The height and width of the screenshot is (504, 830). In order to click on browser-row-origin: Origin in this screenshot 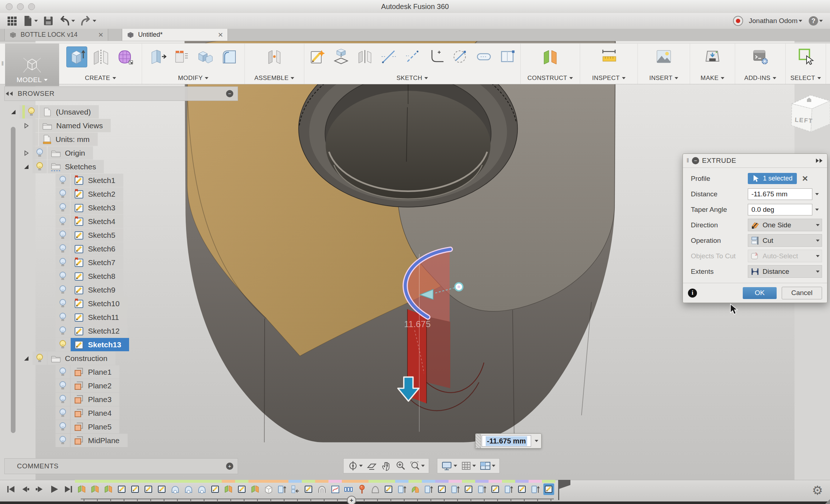, I will do `click(124, 153)`.